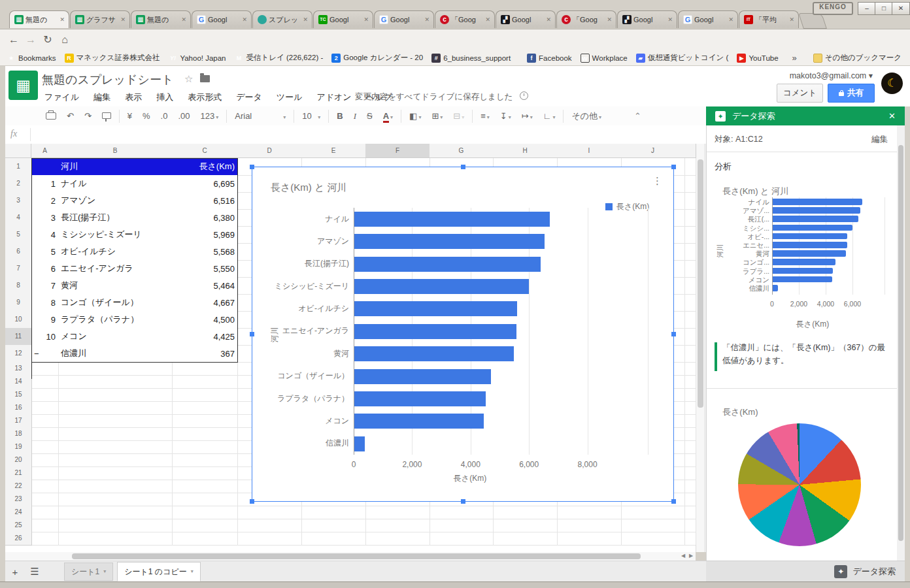 This screenshot has height=588, width=910. I want to click on cell-A11: 10, so click(45, 337).